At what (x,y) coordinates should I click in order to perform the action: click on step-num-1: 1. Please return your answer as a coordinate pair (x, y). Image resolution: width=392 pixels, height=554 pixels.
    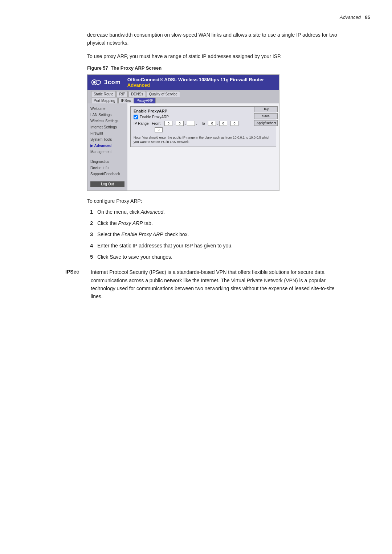
    Looking at the image, I should click on (90, 212).